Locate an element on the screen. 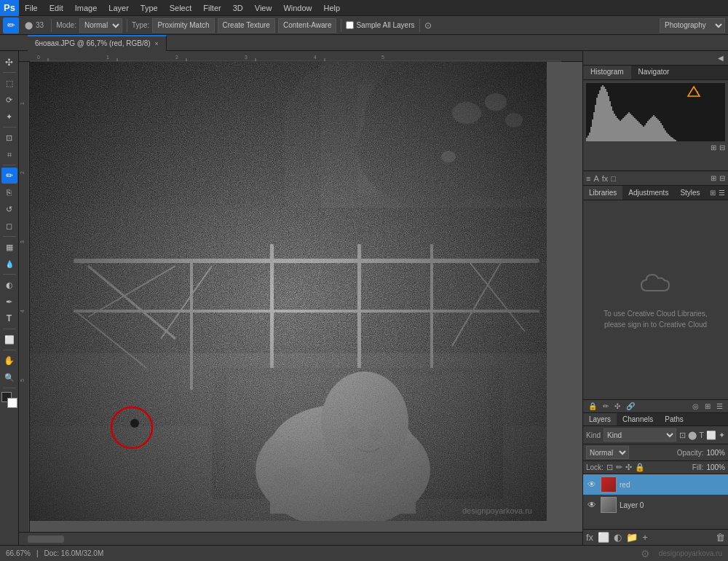 The image size is (728, 561). add-effect-btn: fx is located at coordinates (590, 538).